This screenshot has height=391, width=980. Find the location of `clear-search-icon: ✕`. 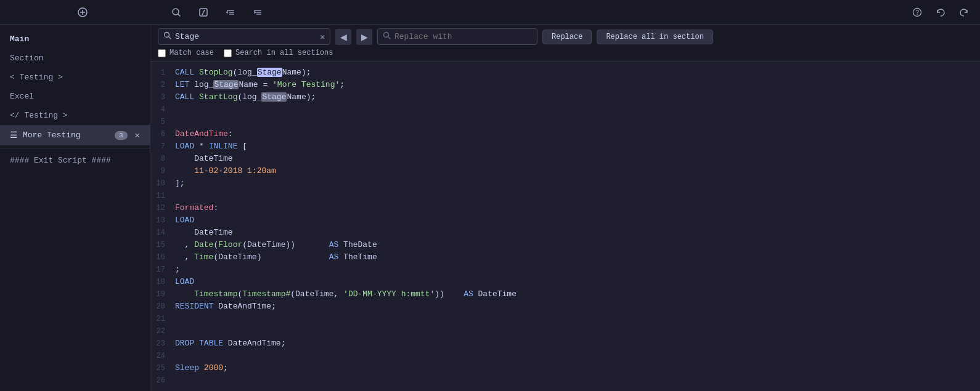

clear-search-icon: ✕ is located at coordinates (322, 37).